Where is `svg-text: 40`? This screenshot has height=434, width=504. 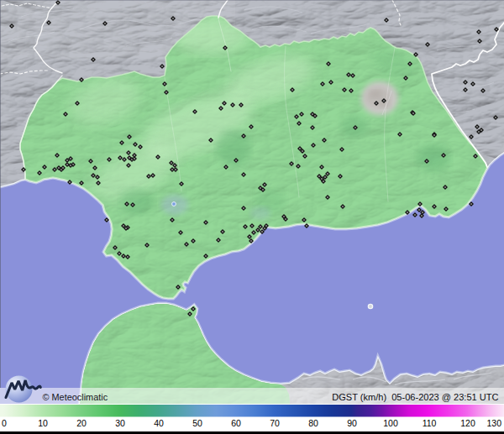 svg-text: 40 is located at coordinates (159, 423).